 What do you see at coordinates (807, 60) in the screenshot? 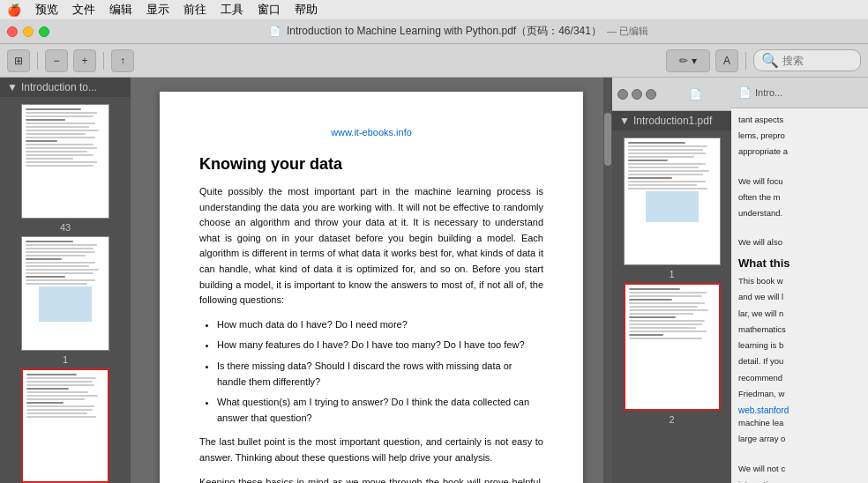
I see `search-box: 🔍` at bounding box center [807, 60].